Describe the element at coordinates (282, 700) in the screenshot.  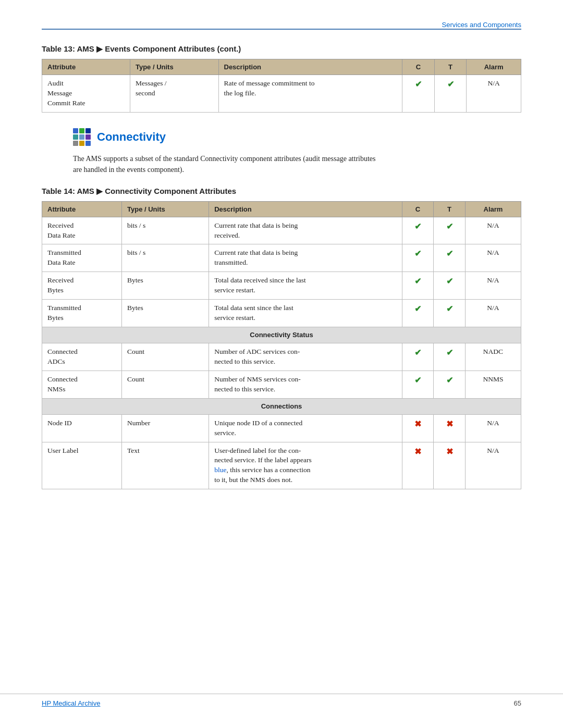
I see `page-footer: HP Medical Archive 65` at that location.